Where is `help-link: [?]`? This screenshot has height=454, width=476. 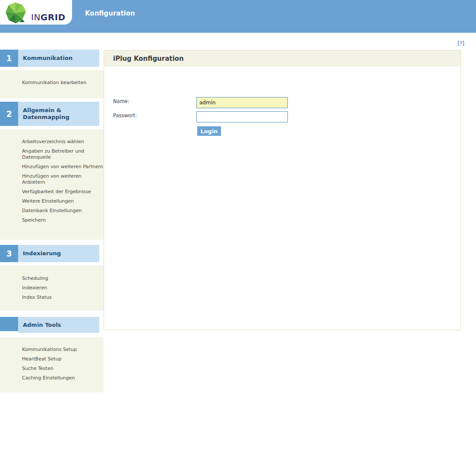
help-link: [?] is located at coordinates (461, 44).